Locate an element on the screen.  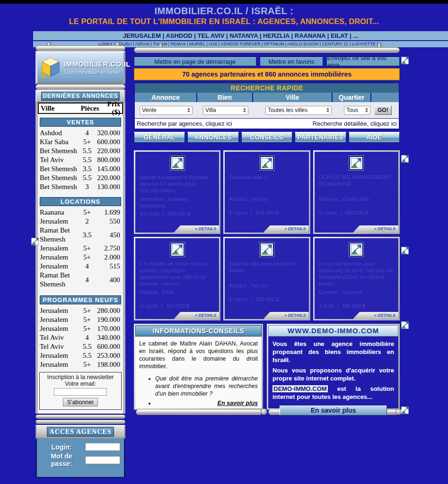
search-by-agency-link: Recherche par agences, cliquez ici is located at coordinates (184, 124).